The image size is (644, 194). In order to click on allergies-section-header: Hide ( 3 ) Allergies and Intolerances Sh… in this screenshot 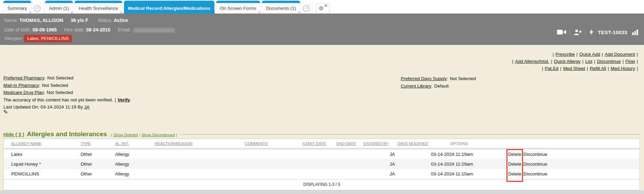, I will do `click(322, 134)`.